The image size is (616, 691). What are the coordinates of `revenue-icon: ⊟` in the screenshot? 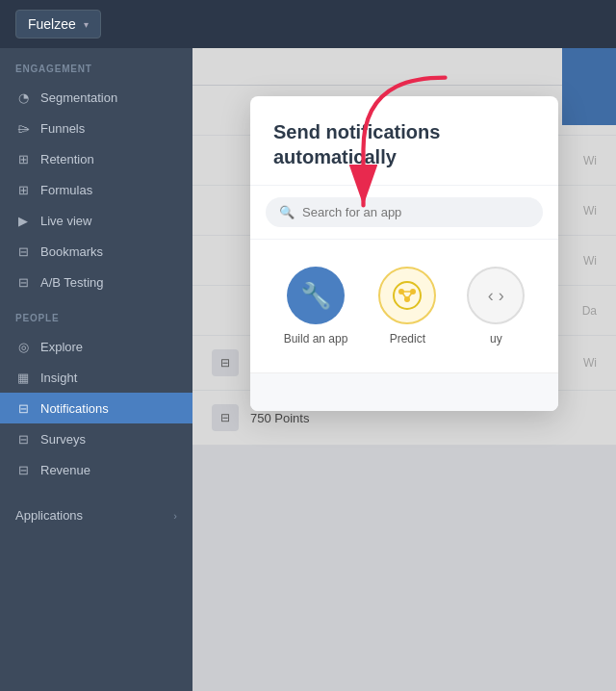 It's located at (23, 470).